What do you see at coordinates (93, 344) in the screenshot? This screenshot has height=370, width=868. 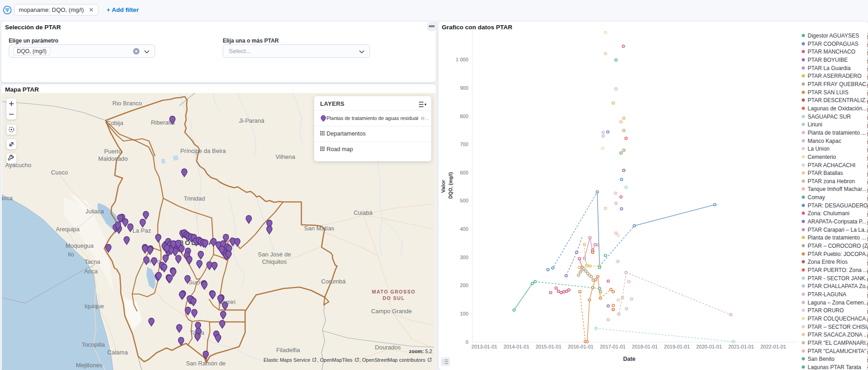 I see `svg-text: Tocopilla` at bounding box center [93, 344].